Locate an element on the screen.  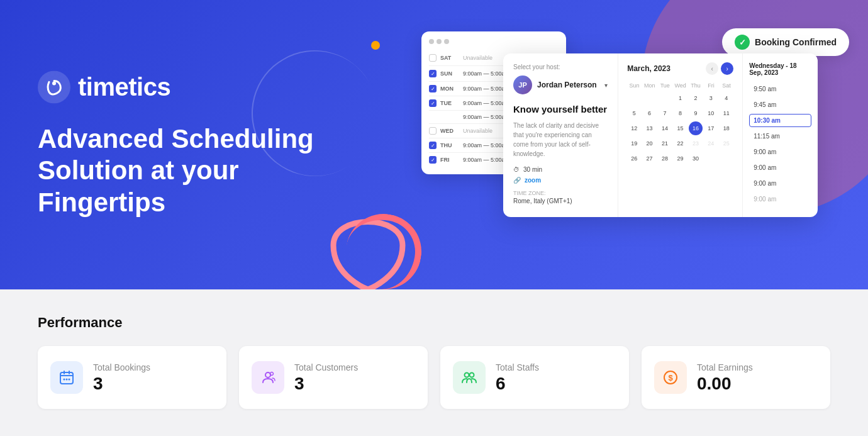
day-fri: FRI is located at coordinates (450, 160).